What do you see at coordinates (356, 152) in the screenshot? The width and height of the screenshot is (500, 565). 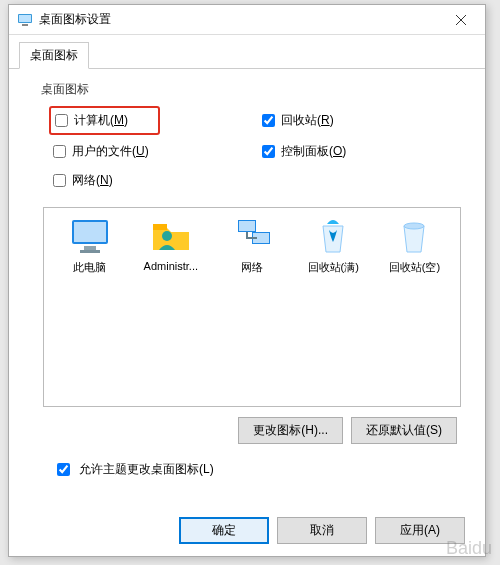 I see `checkbox-row-controlpanel: 控制面板(O)` at bounding box center [356, 152].